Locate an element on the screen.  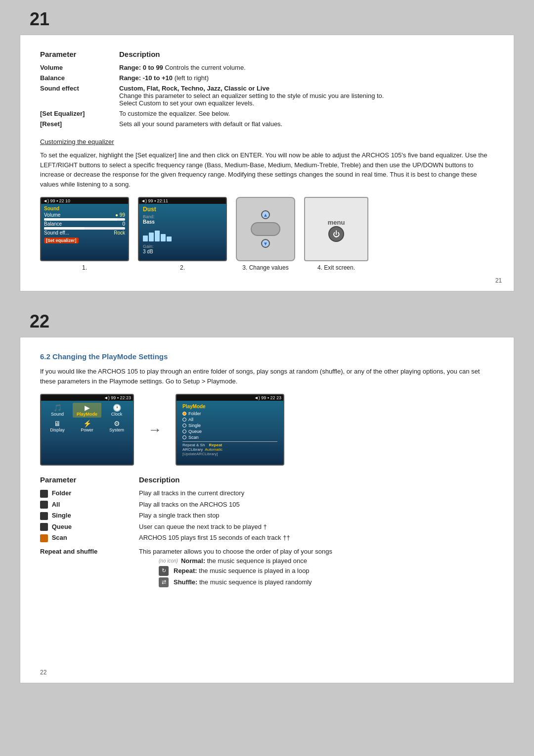
param-volume: Volume is located at coordinates (80, 67).